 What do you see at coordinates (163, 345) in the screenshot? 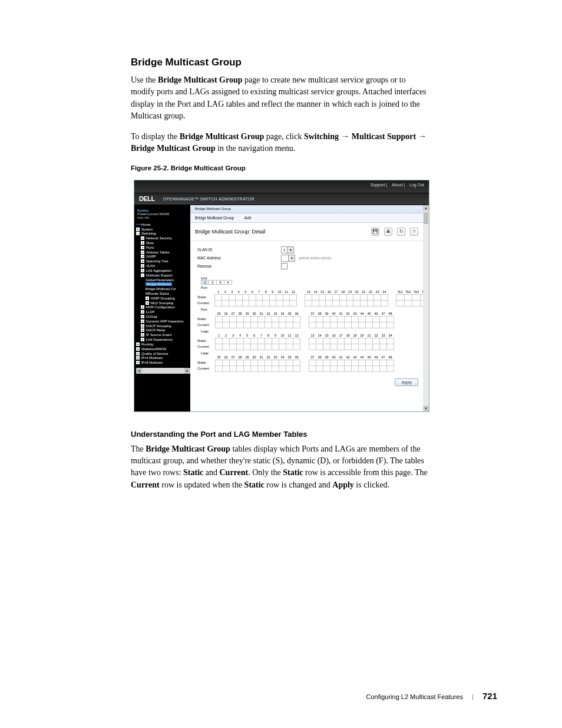
I see `nav-routing: +Routing` at bounding box center [163, 345].